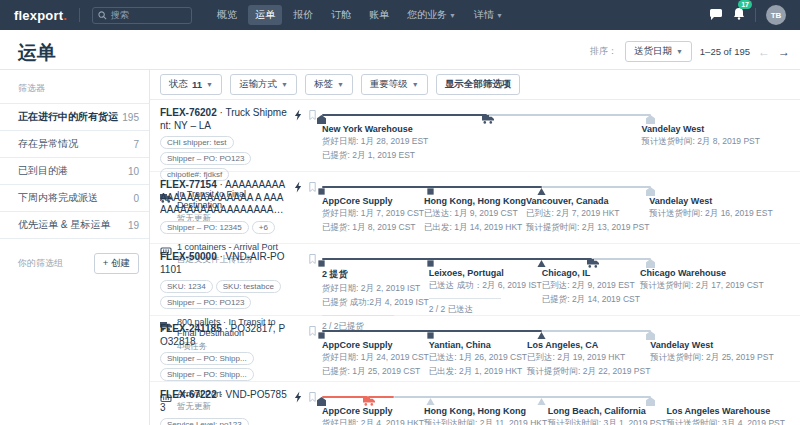 The height and width of the screenshot is (425, 800). I want to click on shipment-id-link: FLEX-241185 · PO32817, PO32818, so click(225, 336).